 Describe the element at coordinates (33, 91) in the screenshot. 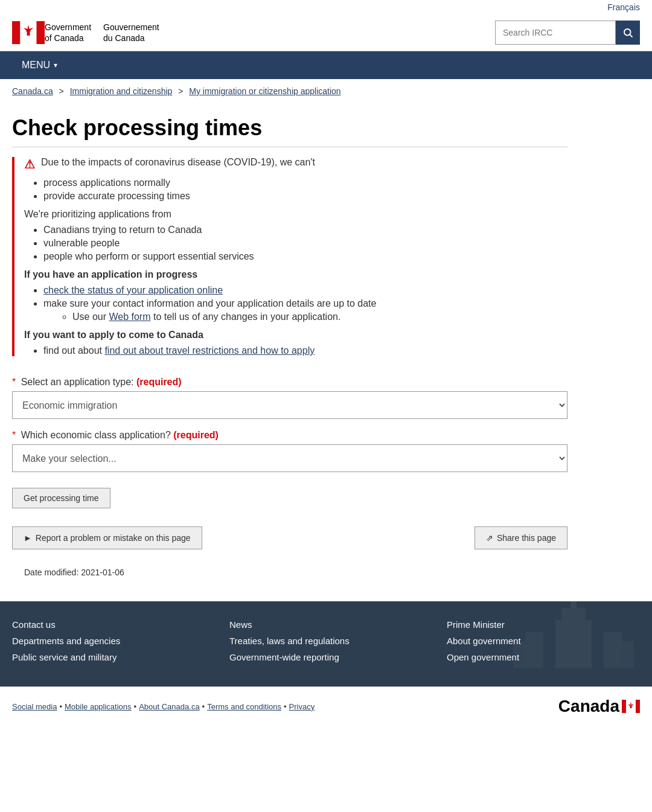

I see `breadcrumb-item-canada: Canada.ca` at that location.